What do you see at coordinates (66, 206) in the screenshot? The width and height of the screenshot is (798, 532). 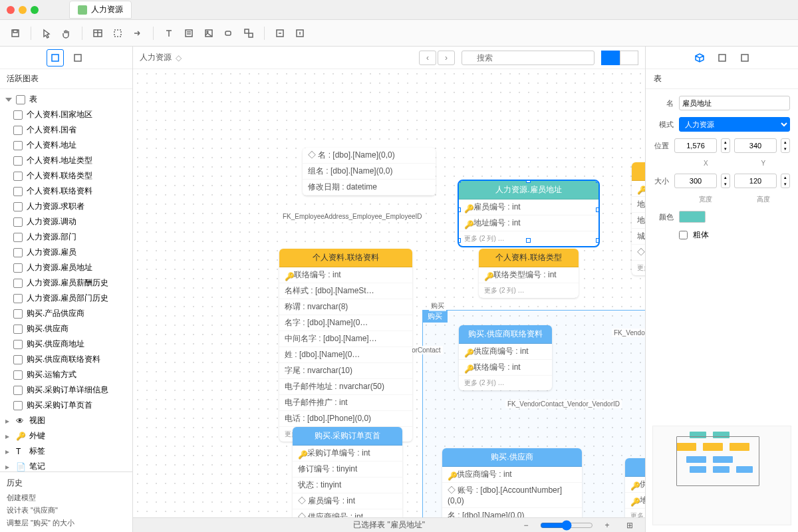 I see `tree-item-table: 人力资源.求职者` at bounding box center [66, 206].